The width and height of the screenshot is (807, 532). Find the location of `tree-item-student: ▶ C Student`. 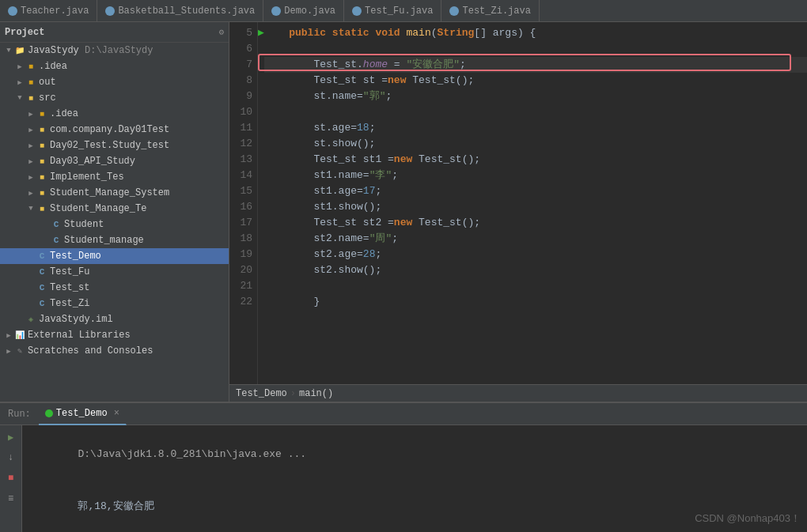

tree-item-student: ▶ C Student is located at coordinates (114, 224).